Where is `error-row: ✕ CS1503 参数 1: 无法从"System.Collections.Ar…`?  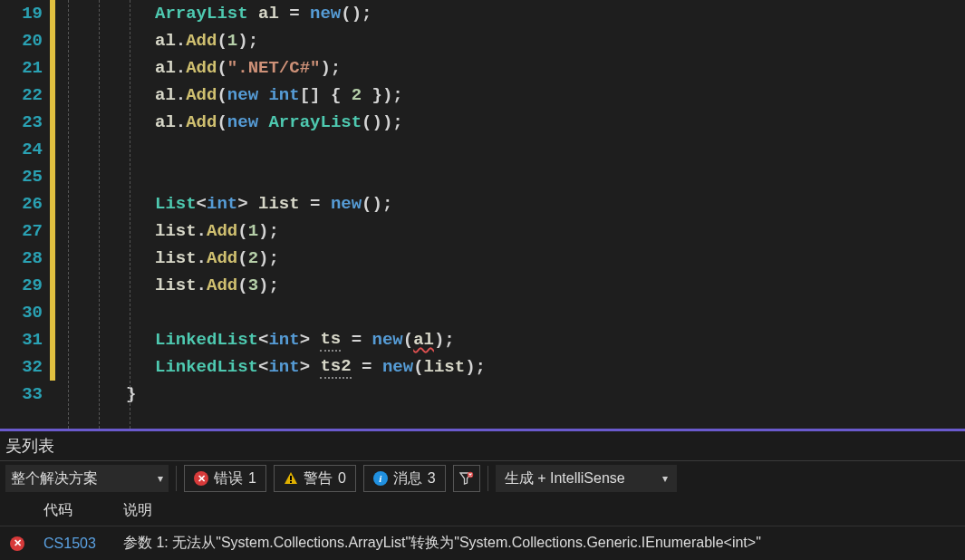 error-row: ✕ CS1503 参数 1: 无法从"System.Collections.Ar… is located at coordinates (482, 544).